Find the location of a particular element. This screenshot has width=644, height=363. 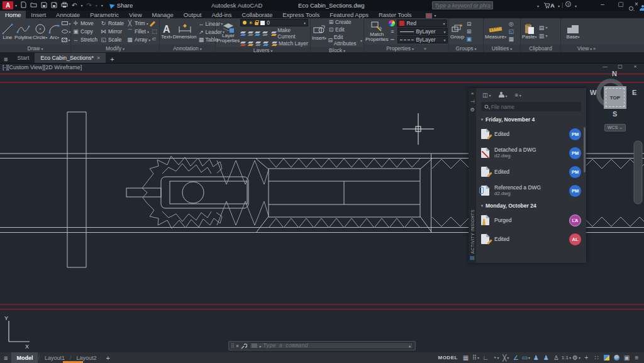

undo-arrow-icon is located at coordinates (82, 5).